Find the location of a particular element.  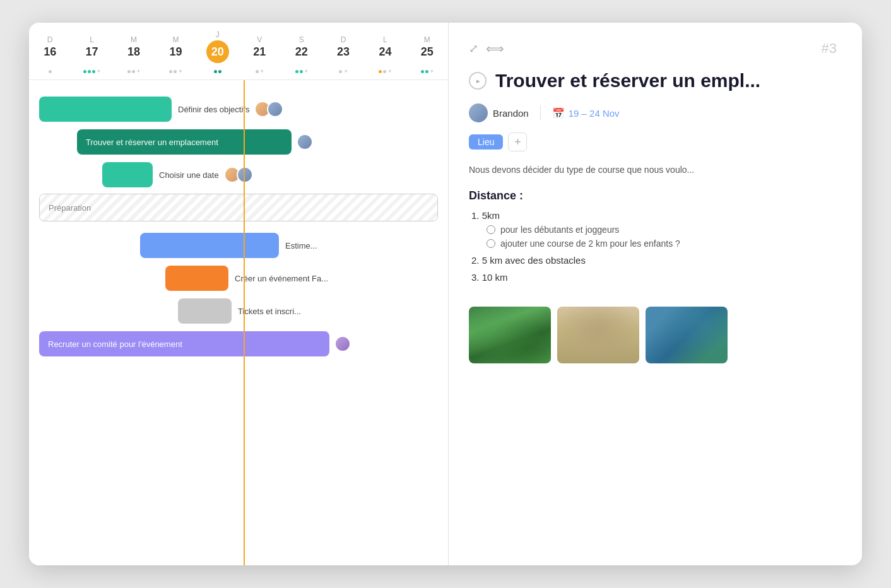

day-number-18: 18 is located at coordinates (134, 52).